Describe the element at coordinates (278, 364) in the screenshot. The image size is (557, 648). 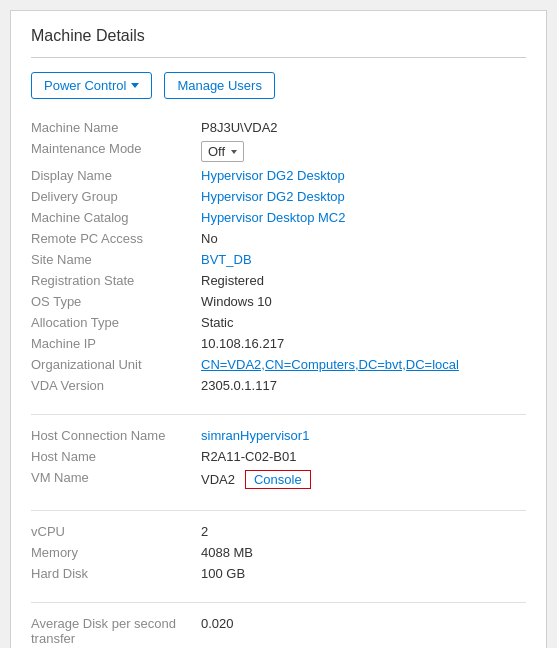
I see `organizational-unit-row: Organizational Unit CN=VDA2,CN=Computers…` at that location.